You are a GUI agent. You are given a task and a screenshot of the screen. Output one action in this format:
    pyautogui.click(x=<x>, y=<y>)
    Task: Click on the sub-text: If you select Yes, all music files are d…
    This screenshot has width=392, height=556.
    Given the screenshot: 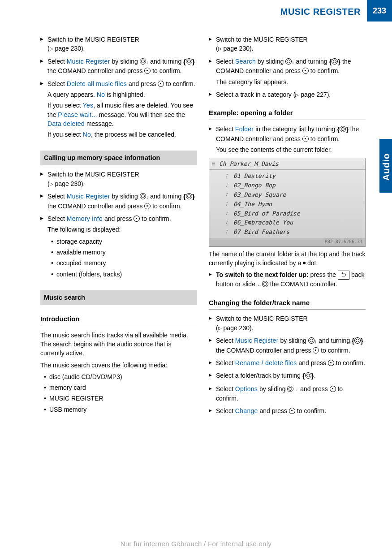 What is the action you would take?
    pyautogui.click(x=122, y=115)
    